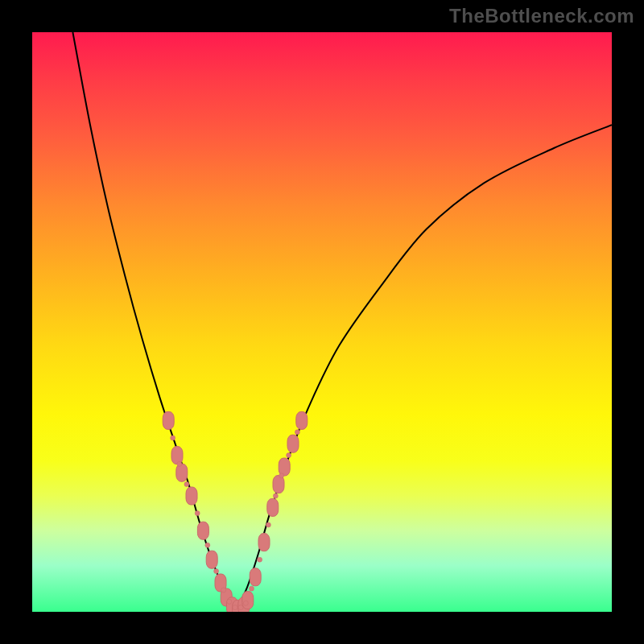 This screenshot has height=644, width=644. I want to click on highlight-markers, so click(235, 512).